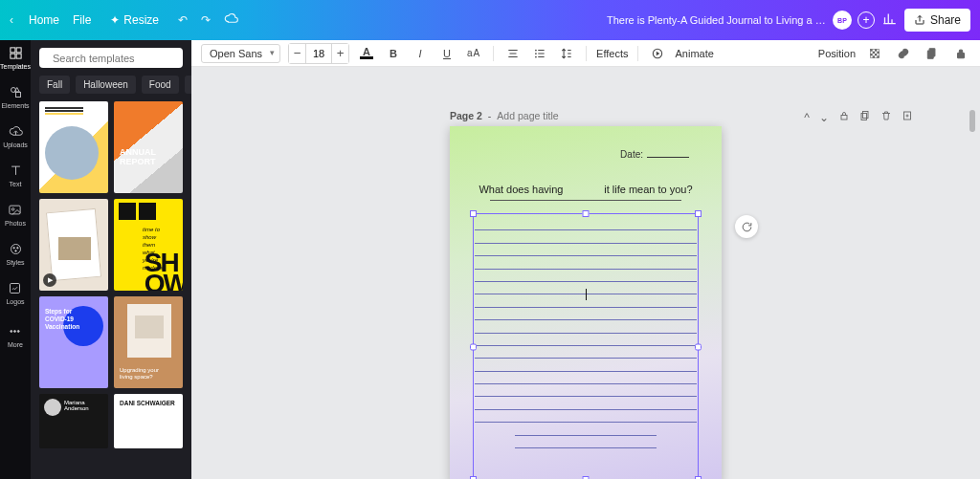 The height and width of the screenshot is (479, 980). Describe the element at coordinates (612, 54) in the screenshot. I see `effects-button: Effects` at that location.